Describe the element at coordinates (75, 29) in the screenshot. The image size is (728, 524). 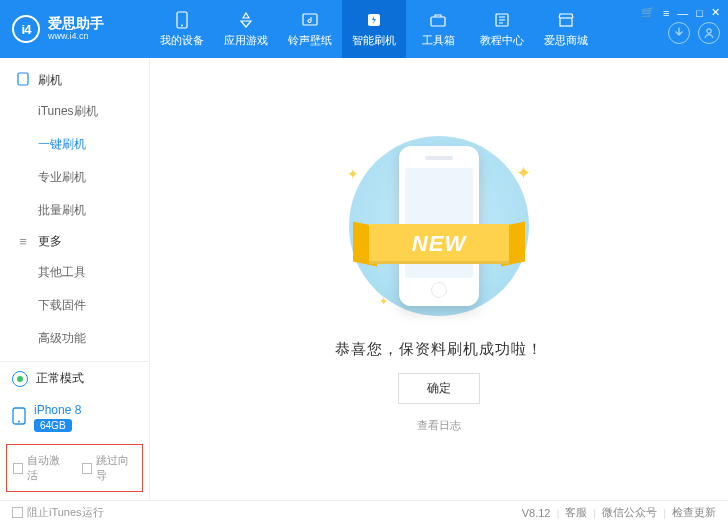
I see `brand: i4 爱思助手 www.i4.cn` at that location.